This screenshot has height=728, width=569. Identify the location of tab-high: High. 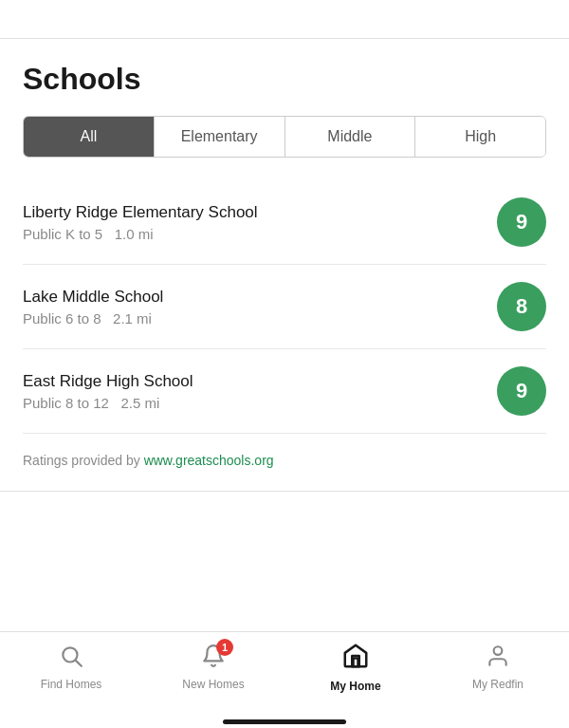
(480, 137).